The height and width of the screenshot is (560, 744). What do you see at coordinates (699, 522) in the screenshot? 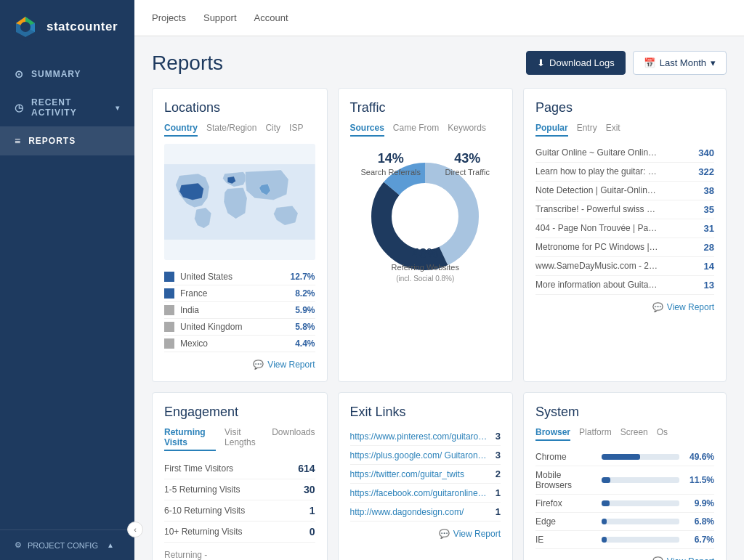
I see `browser-pct-3: 6.8%` at bounding box center [699, 522].